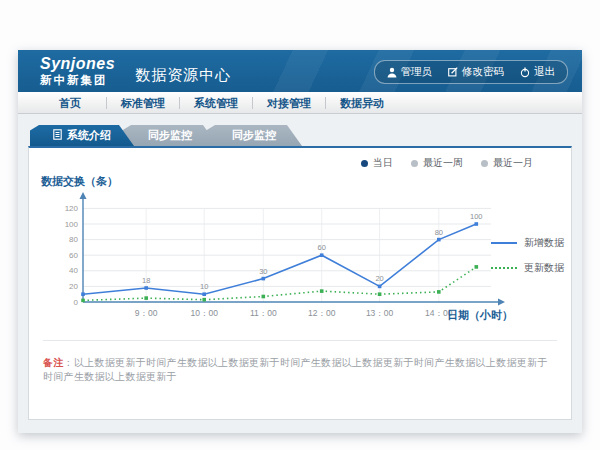 This screenshot has width=600, height=450. Describe the element at coordinates (528, 268) in the screenshot. I see `legend-entry-updated-data: 更新数据` at that location.